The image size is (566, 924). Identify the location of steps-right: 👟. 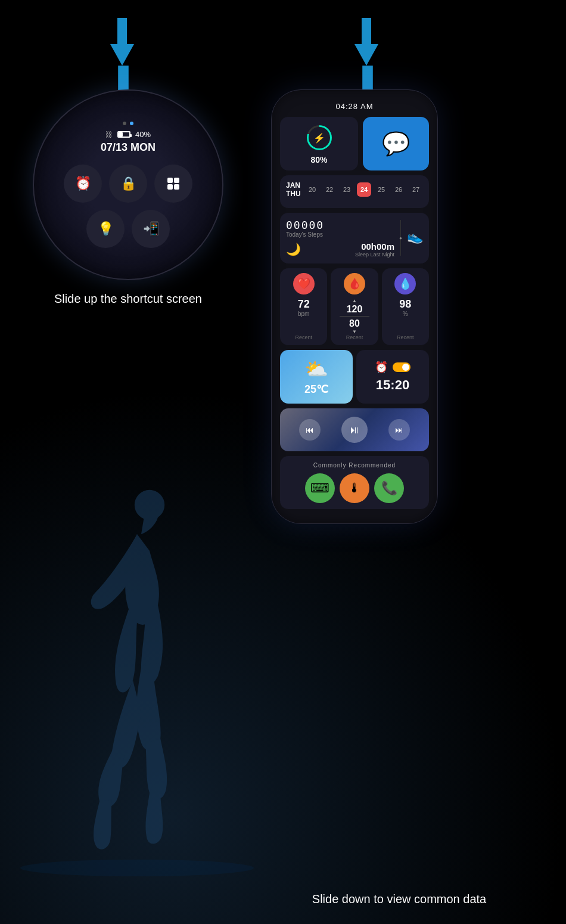
(415, 238).